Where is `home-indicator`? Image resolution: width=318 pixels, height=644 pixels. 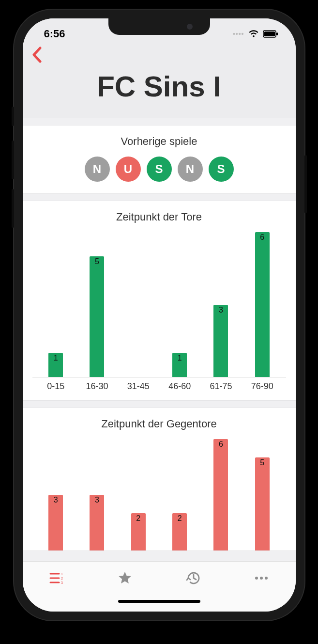
home-indicator is located at coordinates (159, 604).